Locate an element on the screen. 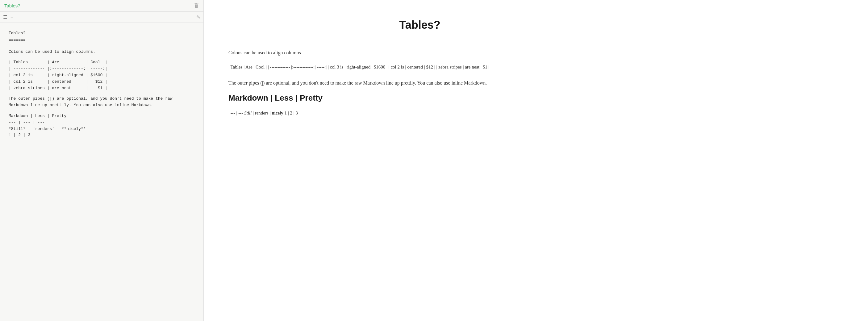  add-icon: + is located at coordinates (12, 18).